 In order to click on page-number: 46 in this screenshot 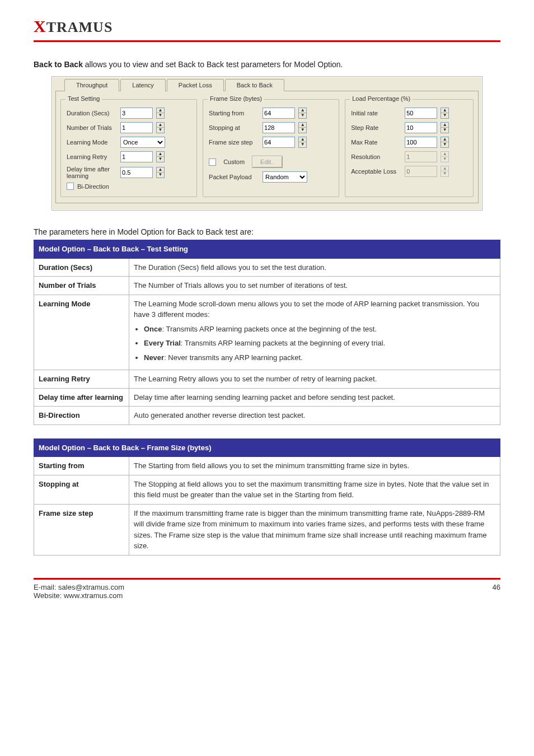, I will do `click(496, 591)`.